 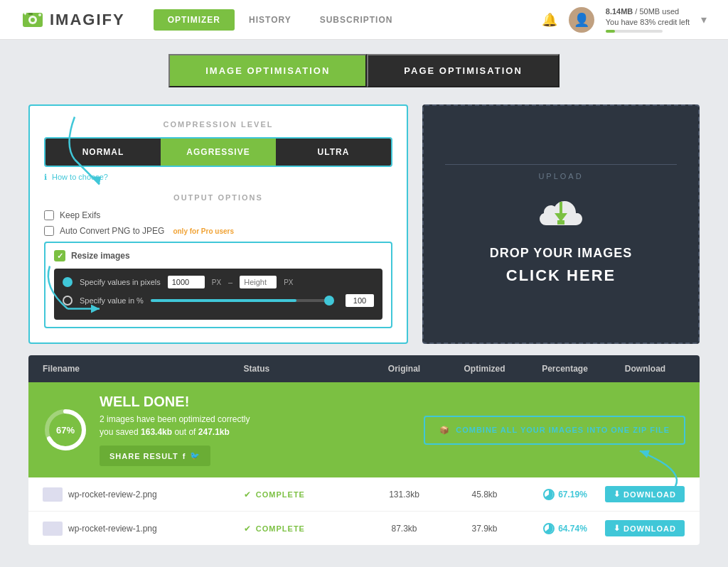 I want to click on compression-ultra: ULTRA, so click(x=333, y=152).